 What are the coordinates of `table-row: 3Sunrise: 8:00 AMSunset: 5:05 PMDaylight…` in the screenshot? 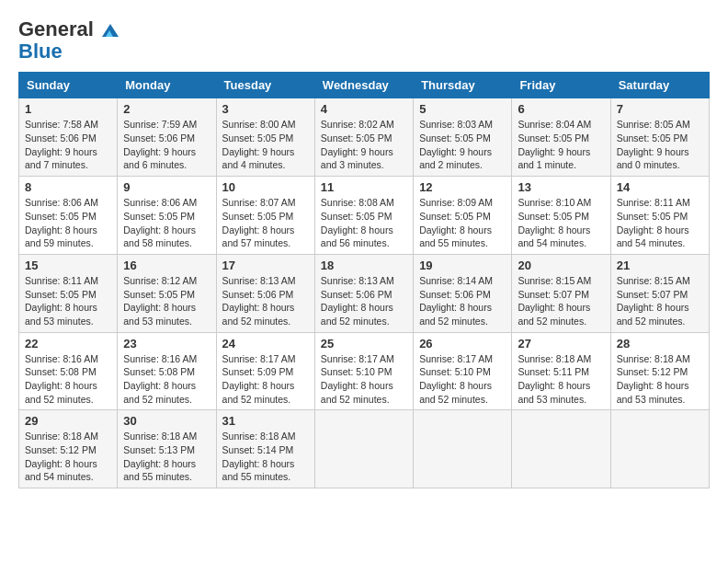 It's located at (265, 138).